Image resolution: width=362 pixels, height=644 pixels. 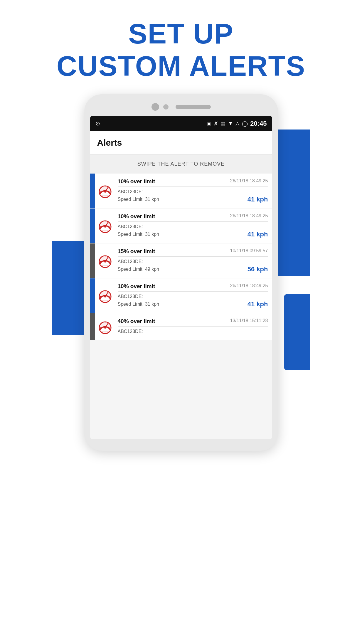 I want to click on list-item: 15% over limit 10/11/18 09:59:57 ABC123D…, so click(x=181, y=261).